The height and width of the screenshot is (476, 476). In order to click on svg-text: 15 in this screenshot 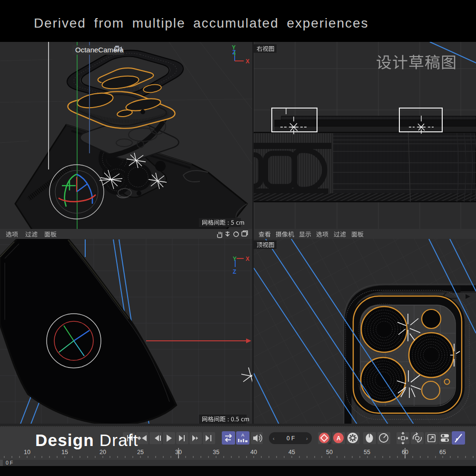, I will do `click(65, 452)`.